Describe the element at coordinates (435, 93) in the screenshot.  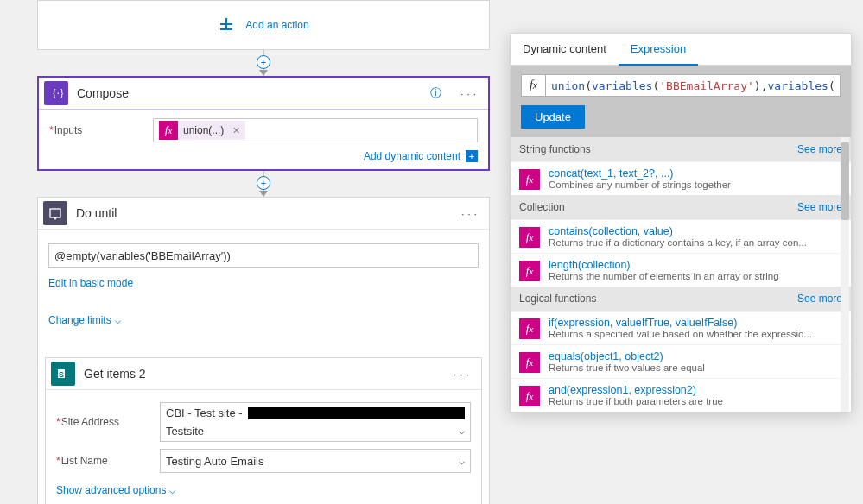
I see `info-icon: ⓘ` at that location.